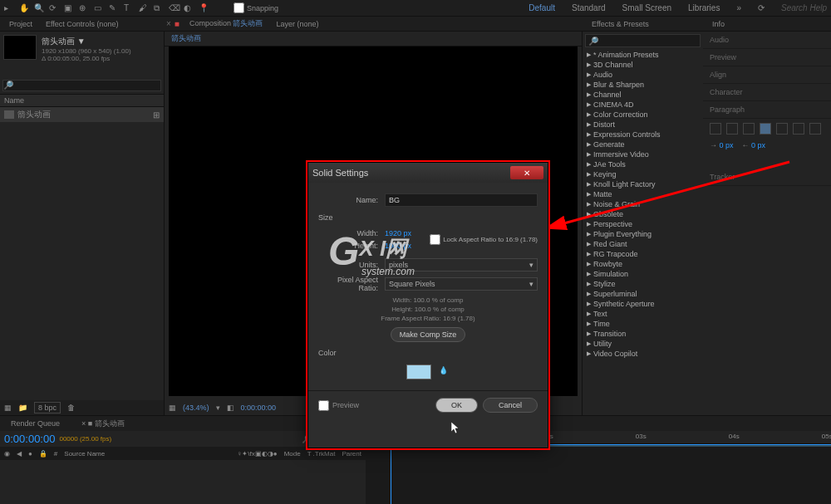 The image size is (831, 504). Describe the element at coordinates (196, 408) in the screenshot. I see `zoom-dropdown: (43.4%)` at that location.